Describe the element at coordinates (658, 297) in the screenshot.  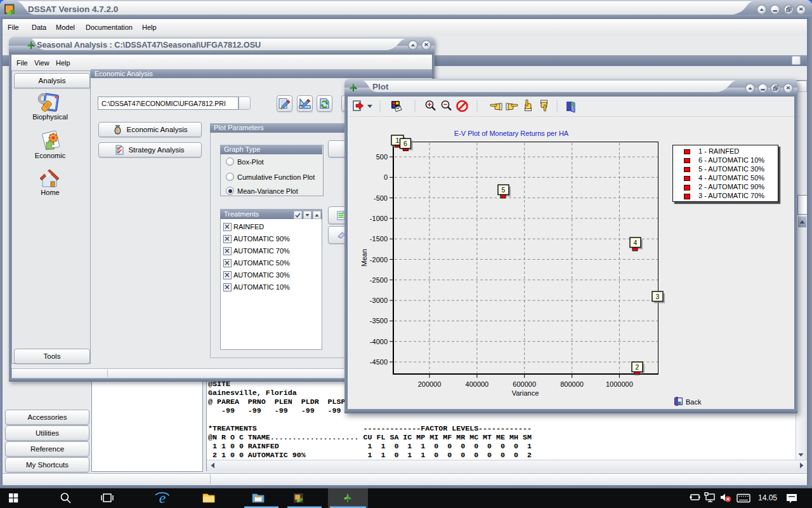
I see `svg-text: 3` at that location.